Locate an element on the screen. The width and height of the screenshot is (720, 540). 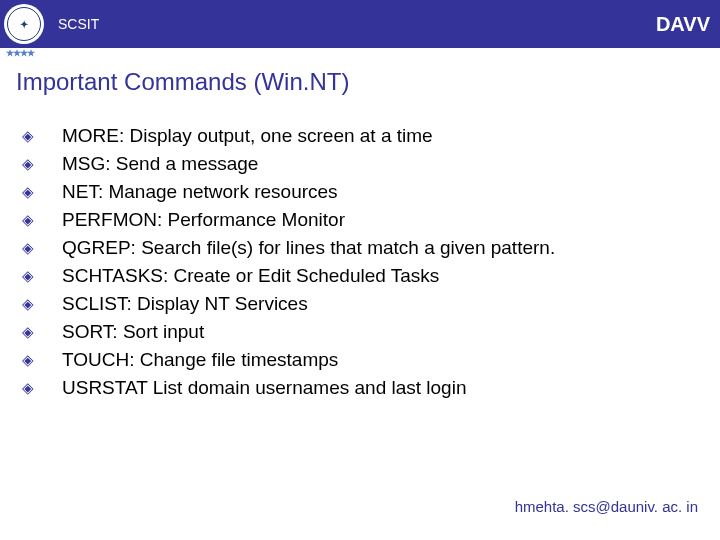
footer-email: hmehta. scs@dauniv. ac. in is located at coordinates (606, 506).